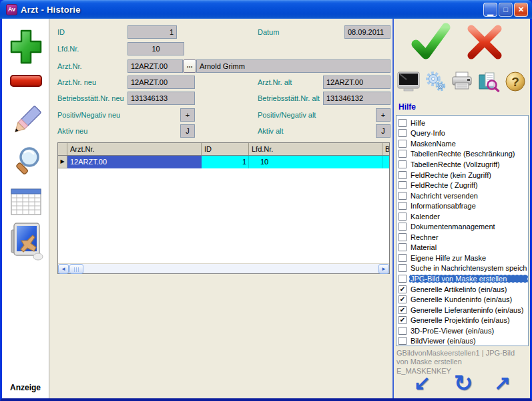  What do you see at coordinates (462, 331) in the screenshot?
I see `checklist-item: 3D-ProE-Viewer (ein/aus)` at bounding box center [462, 331].